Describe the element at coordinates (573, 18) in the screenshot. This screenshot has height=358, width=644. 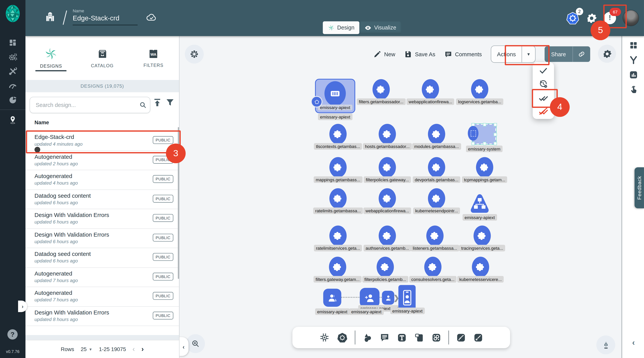
I see `kubernetes-context-icon: 2` at that location.